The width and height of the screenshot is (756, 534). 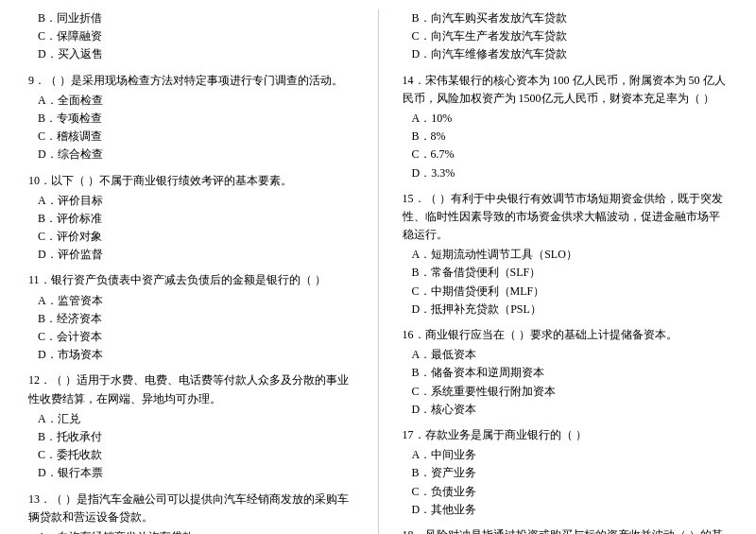 What do you see at coordinates (191, 508) in the screenshot?
I see `question-13-text: 13．（ ）是指汽车金融公司可以提供向汽车经销商发放的采购车辆贷款和营运设备贷款…` at bounding box center [191, 508].